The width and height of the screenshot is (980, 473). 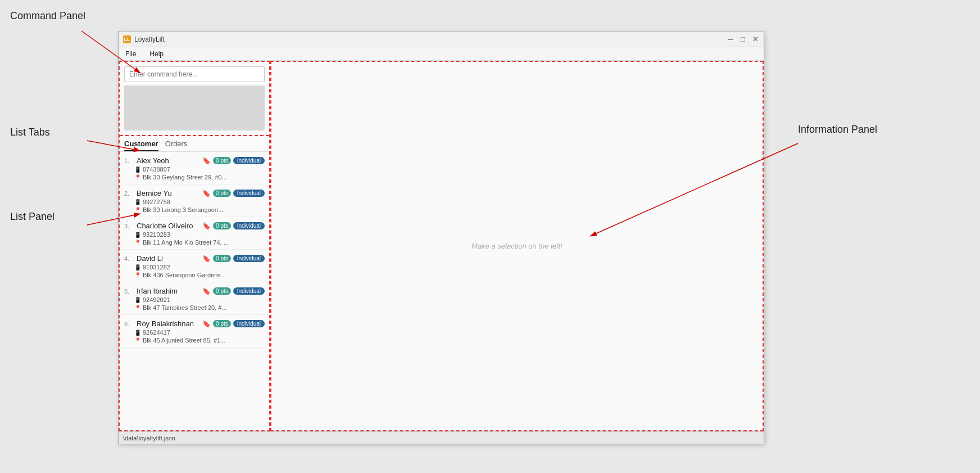 I want to click on title-bar-controls: ─ □ ✕, so click(x=743, y=39).